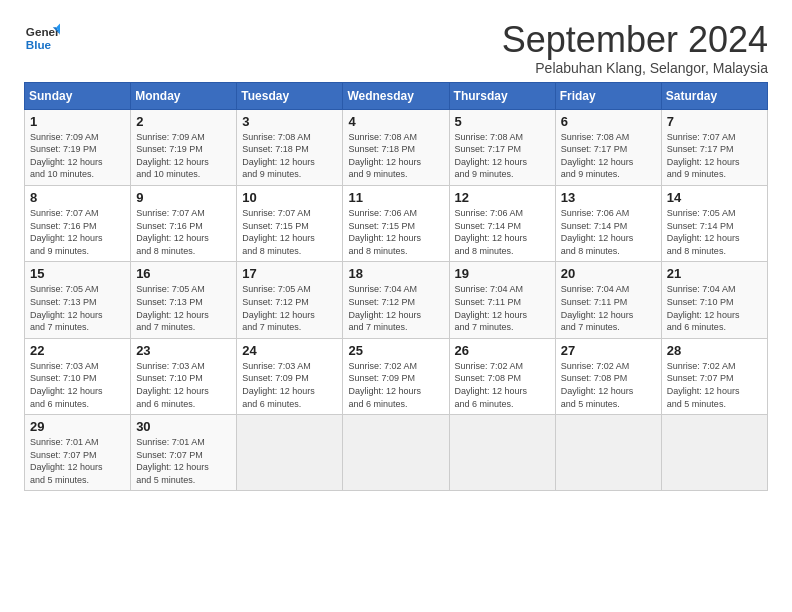 This screenshot has height=612, width=792. I want to click on day-number: 29, so click(78, 426).